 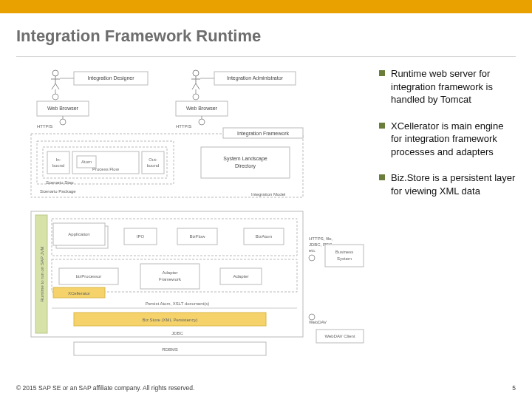 I want to click on bullet-text: Biz.Store is a persistent layer for view…, so click(x=454, y=185).